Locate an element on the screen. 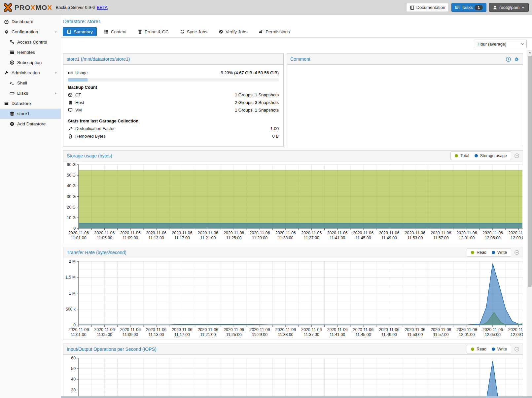 The image size is (532, 398). app-header: PROXMOX Backup Server 0.9-6 BETA Documen… is located at coordinates (266, 8).